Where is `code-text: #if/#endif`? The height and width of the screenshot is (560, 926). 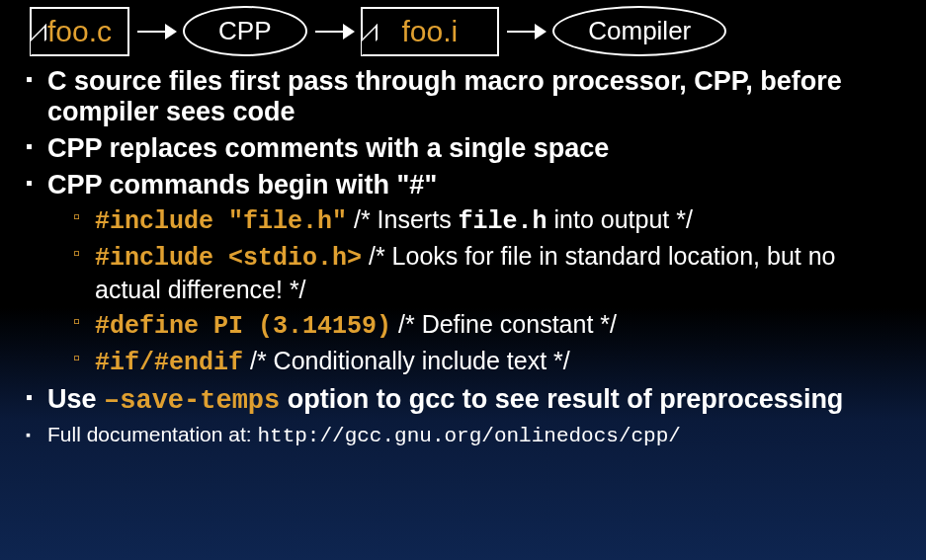 code-text: #if/#endif is located at coordinates (169, 363).